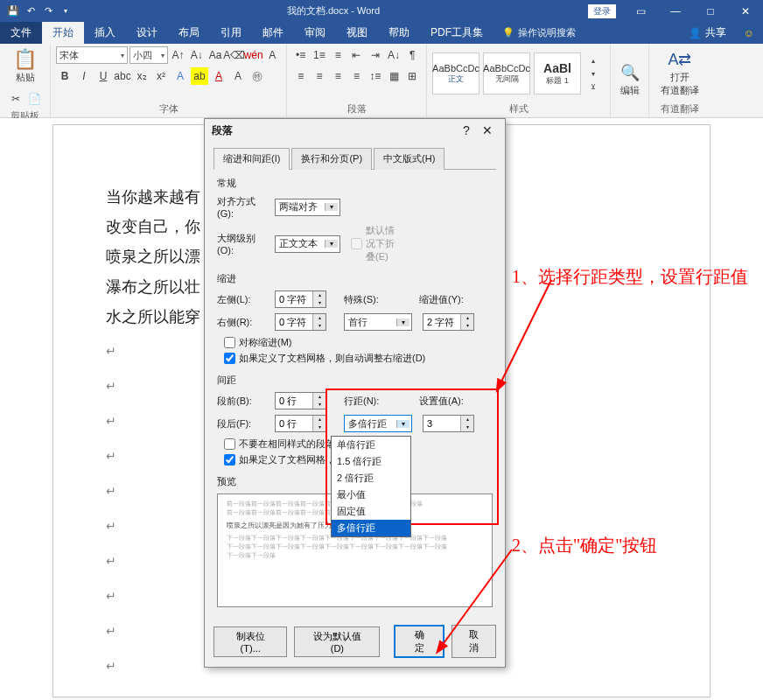  What do you see at coordinates (593, 87) in the screenshot?
I see `styles-more-icon: ⊻` at bounding box center [593, 87].